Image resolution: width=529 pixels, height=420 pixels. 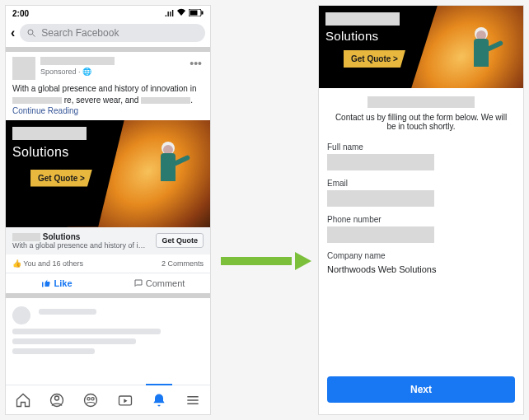 I want to click on nav-menu-icon, so click(x=193, y=400).